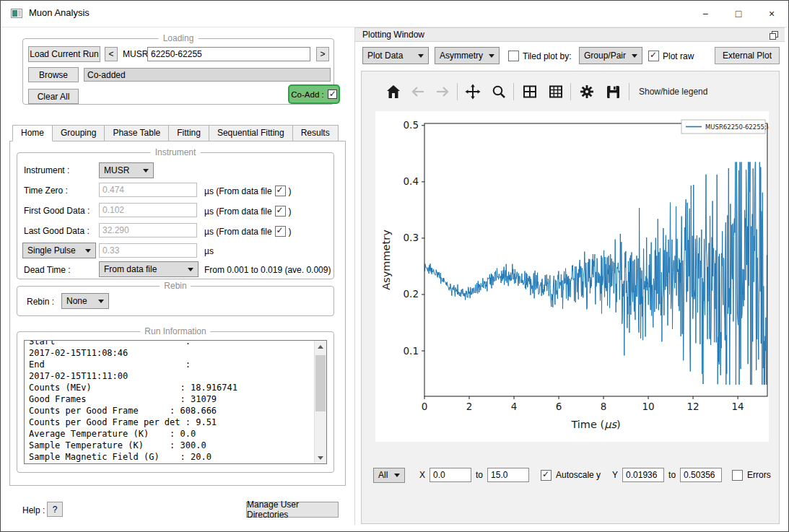 This screenshot has height=532, width=789. What do you see at coordinates (175, 401) in the screenshot?
I see `run-info-text: Start : 2017-02-15T11:08:46 End : 2017-0…` at bounding box center [175, 401].